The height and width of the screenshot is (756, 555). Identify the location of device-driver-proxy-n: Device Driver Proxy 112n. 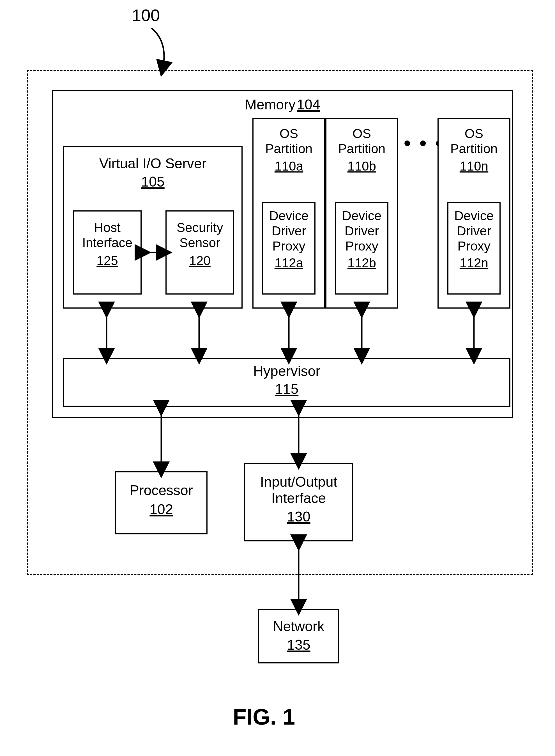
(474, 248).